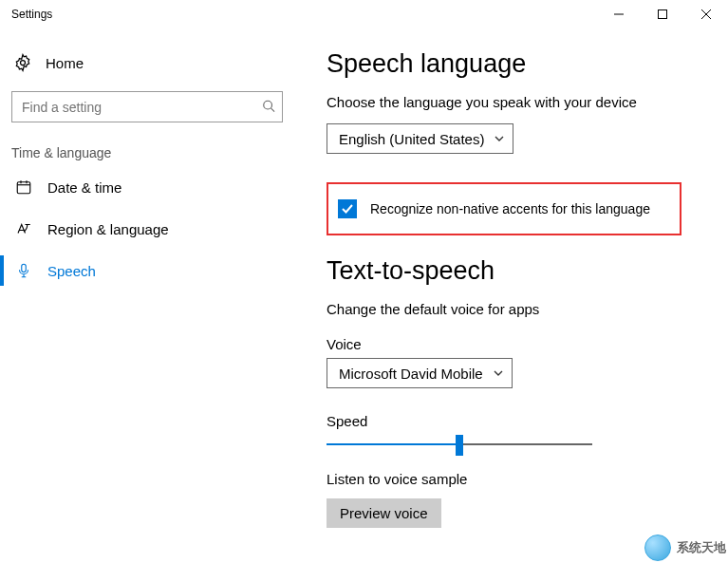  Describe the element at coordinates (147, 229) in the screenshot. I see `sidebar-item-region-language: Region & language` at that location.